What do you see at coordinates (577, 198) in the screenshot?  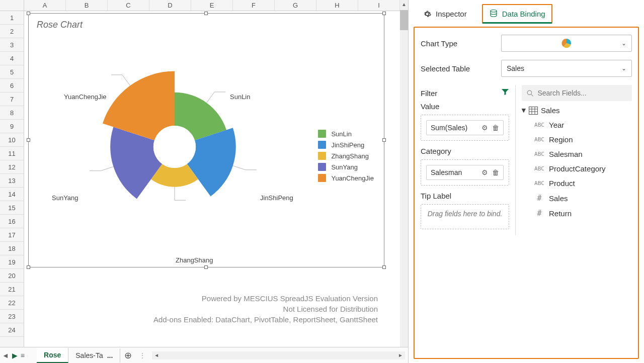 I see `field-item: #Sales` at bounding box center [577, 198].